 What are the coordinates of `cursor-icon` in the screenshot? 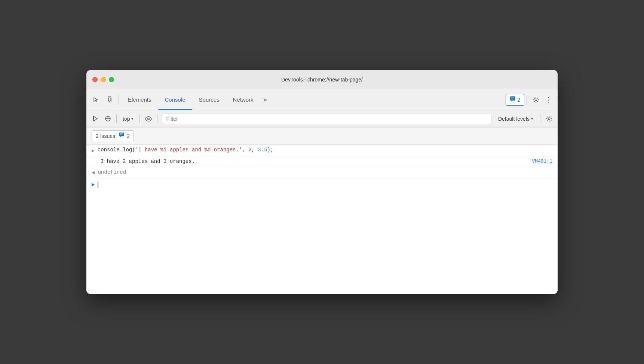 It's located at (96, 100).